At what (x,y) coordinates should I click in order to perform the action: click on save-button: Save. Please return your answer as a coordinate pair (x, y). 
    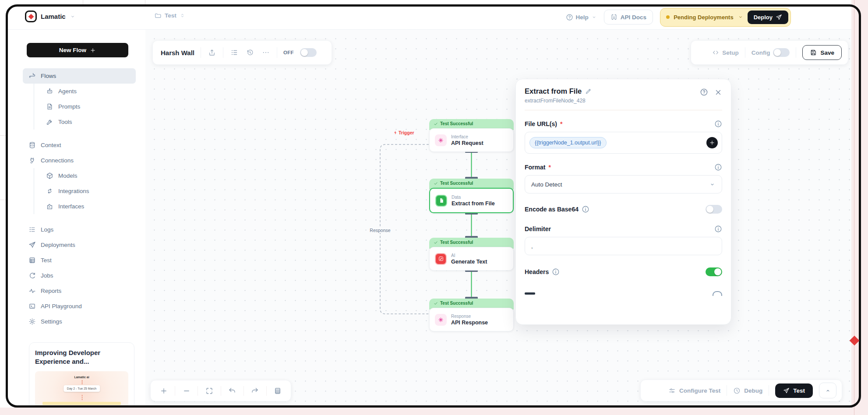
    Looking at the image, I should click on (822, 53).